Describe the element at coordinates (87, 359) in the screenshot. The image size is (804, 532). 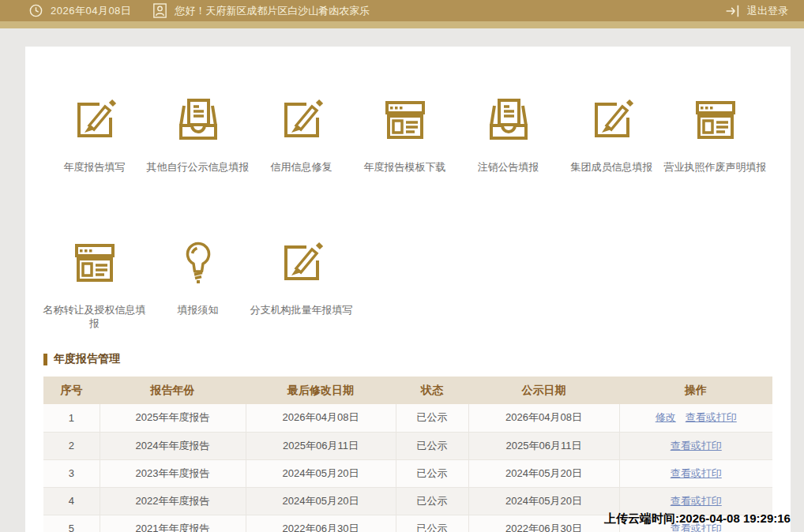
I see `section-title-text: 年度报告管理` at that location.